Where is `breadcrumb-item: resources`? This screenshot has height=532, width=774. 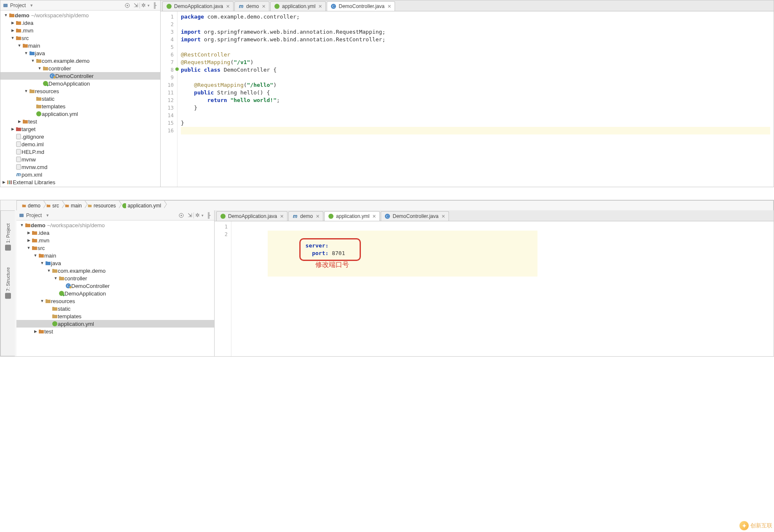 breadcrumb-item: resources is located at coordinates (102, 206).